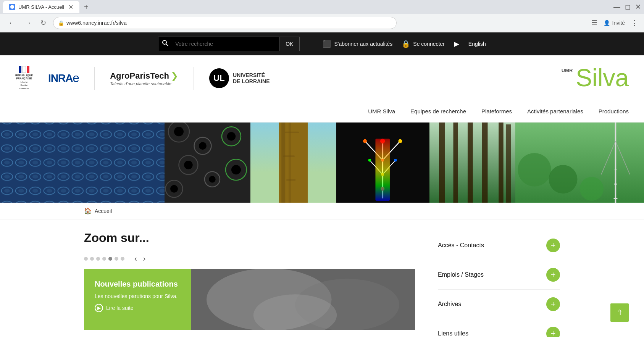  Describe the element at coordinates (322, 211) in the screenshot. I see `breadcrumb: 🏠 Accueil` at that location.